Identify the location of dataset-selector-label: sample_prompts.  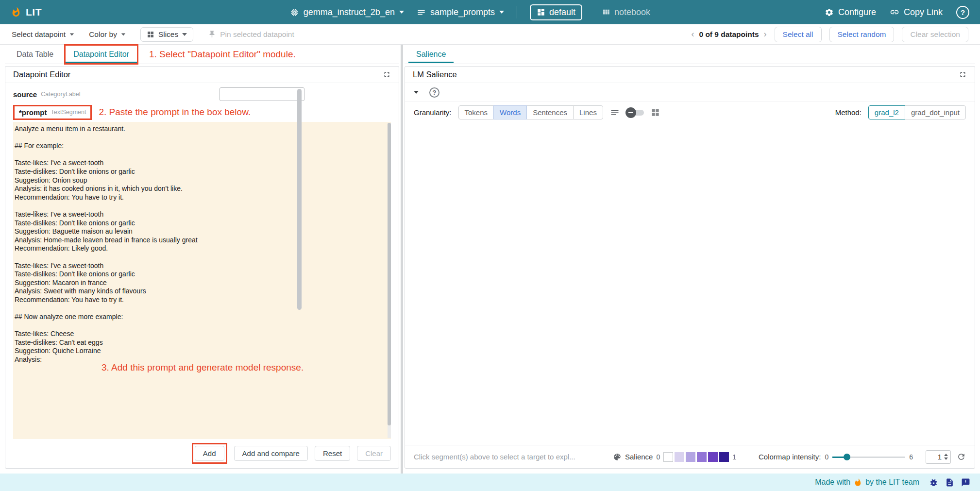
(462, 13).